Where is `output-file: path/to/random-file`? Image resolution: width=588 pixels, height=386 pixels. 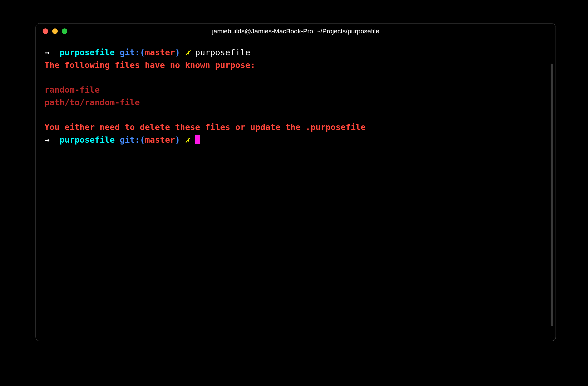
output-file: path/to/random-file is located at coordinates (296, 103).